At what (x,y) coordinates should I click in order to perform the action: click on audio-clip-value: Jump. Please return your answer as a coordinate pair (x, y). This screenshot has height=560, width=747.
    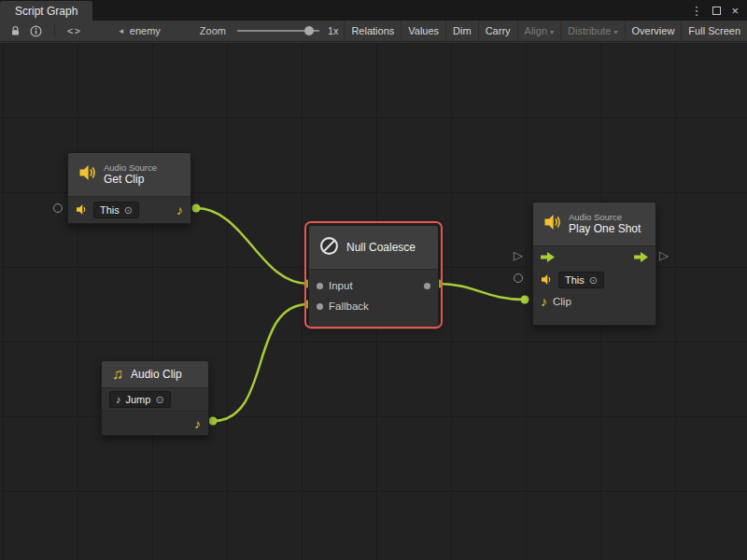
    Looking at the image, I should click on (138, 399).